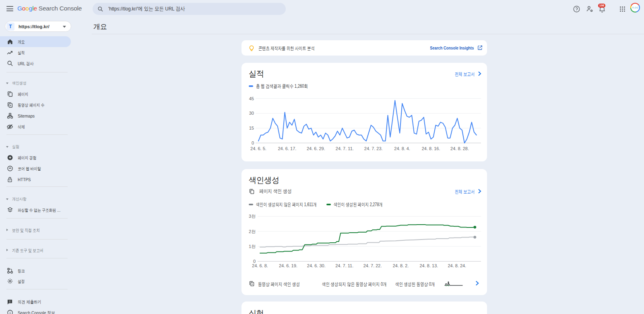 This screenshot has width=644, height=314. What do you see at coordinates (590, 9) in the screenshot?
I see `user-settings-button` at bounding box center [590, 9].